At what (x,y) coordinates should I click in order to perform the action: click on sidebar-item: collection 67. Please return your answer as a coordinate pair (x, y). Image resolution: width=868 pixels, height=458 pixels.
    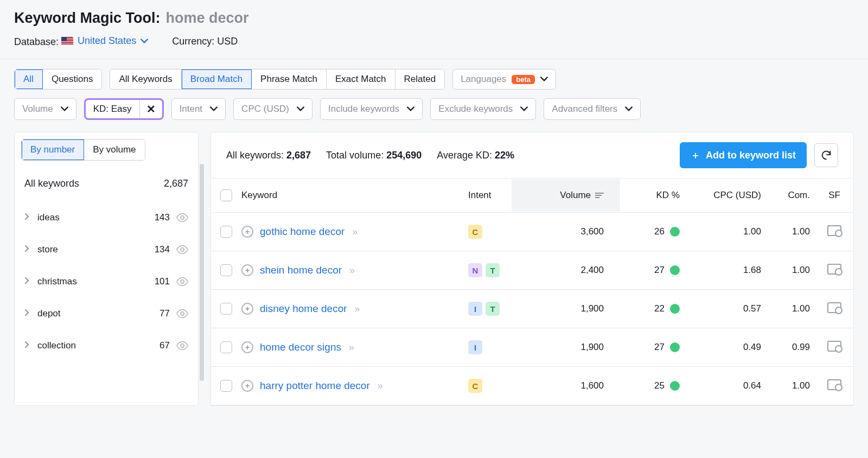
    Looking at the image, I should click on (106, 345).